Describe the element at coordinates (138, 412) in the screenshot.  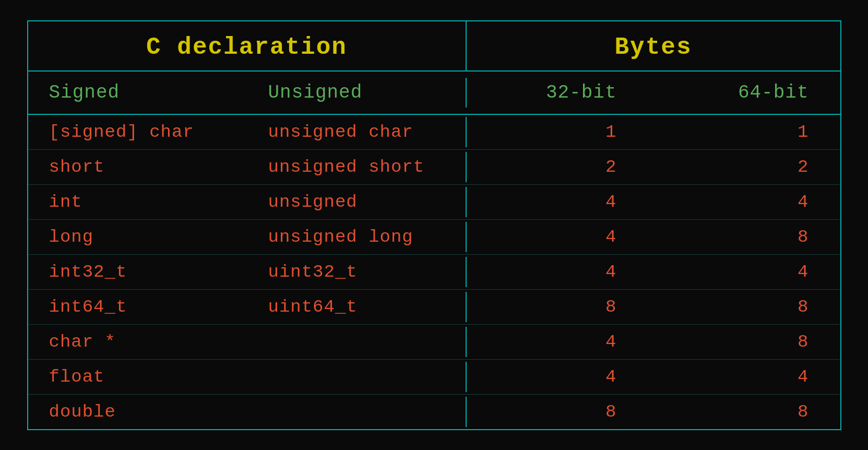
I see `cell-signed-8: double` at that location.